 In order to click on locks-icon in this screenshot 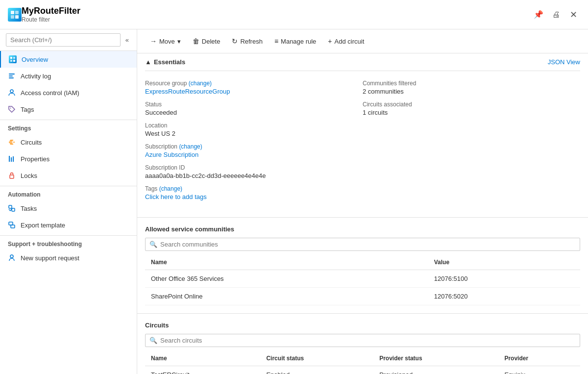, I will do `click(12, 175)`.